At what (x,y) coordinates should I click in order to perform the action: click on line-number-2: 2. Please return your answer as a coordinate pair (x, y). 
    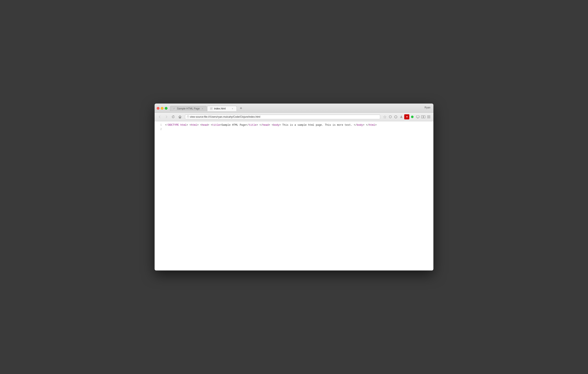
    Looking at the image, I should click on (159, 129).